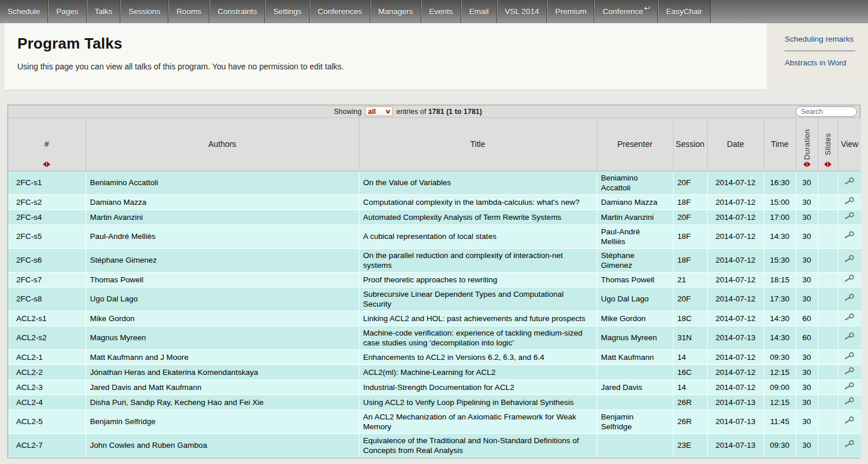 This screenshot has width=868, height=464. Describe the element at coordinates (47, 202) in the screenshot. I see `cell-id: 2FC-s2` at that location.